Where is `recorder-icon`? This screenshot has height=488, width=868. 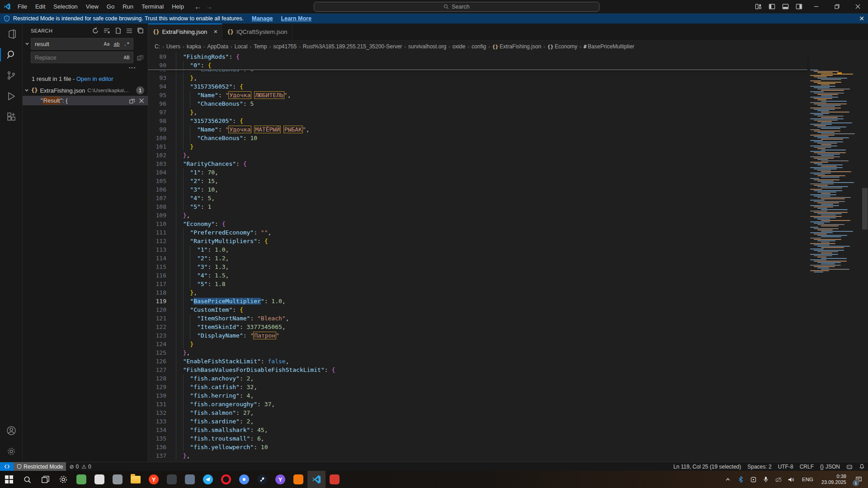
recorder-icon is located at coordinates (753, 479).